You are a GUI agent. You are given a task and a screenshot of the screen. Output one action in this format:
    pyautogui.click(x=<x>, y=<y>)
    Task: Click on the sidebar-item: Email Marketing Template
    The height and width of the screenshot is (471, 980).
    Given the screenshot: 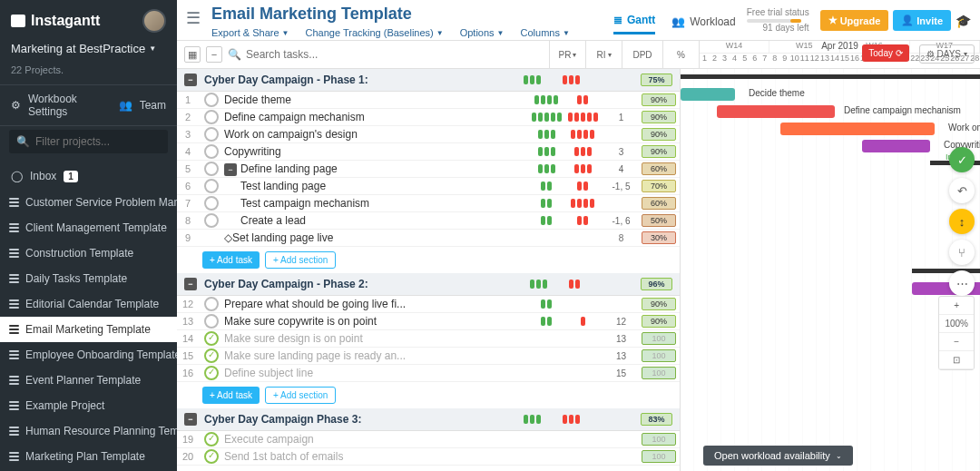 What is the action you would take?
    pyautogui.click(x=89, y=329)
    